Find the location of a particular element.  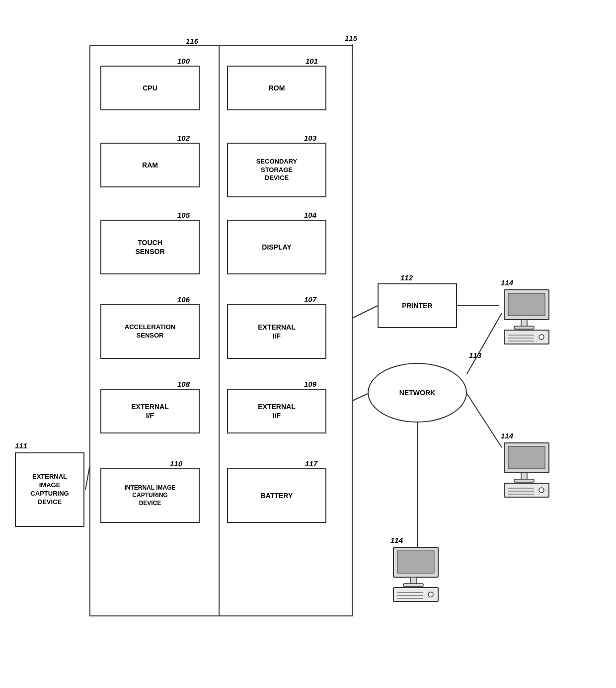

ref-112: 112 is located at coordinates (406, 277).